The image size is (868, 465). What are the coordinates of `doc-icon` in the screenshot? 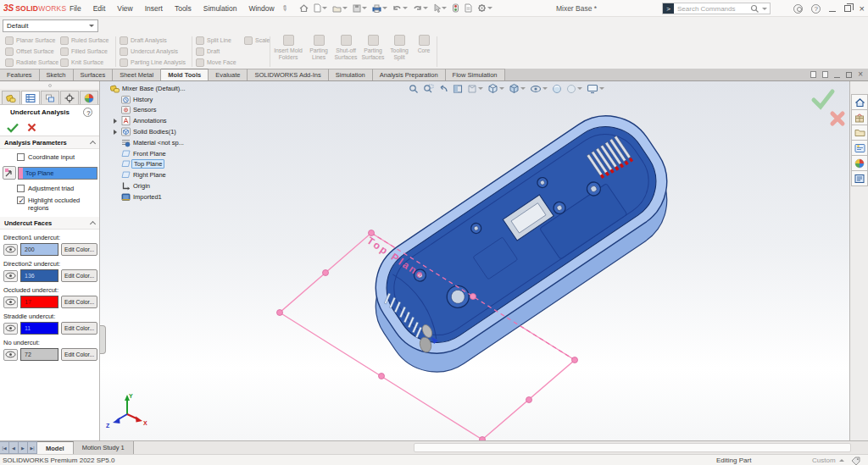 It's located at (814, 75).